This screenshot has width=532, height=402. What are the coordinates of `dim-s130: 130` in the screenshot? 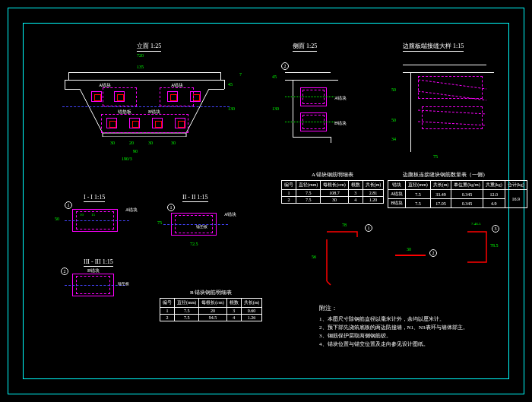 It's located at (275, 109).